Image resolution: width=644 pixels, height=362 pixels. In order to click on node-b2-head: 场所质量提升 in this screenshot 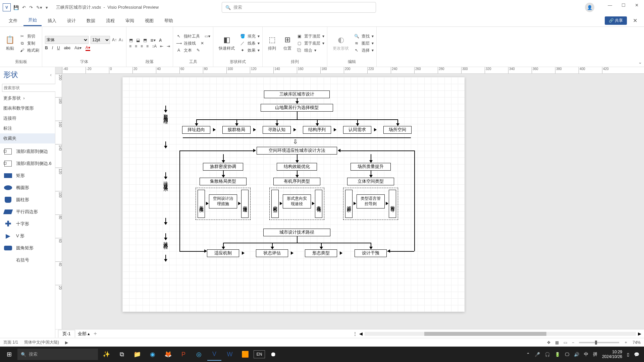, I will do `click(371, 167)`.